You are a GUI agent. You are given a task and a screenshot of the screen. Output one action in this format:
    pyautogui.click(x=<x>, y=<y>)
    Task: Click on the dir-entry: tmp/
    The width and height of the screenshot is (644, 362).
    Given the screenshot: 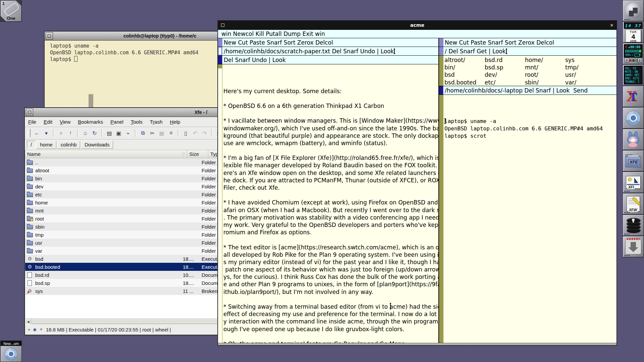 What is the action you would take?
    pyautogui.click(x=572, y=67)
    